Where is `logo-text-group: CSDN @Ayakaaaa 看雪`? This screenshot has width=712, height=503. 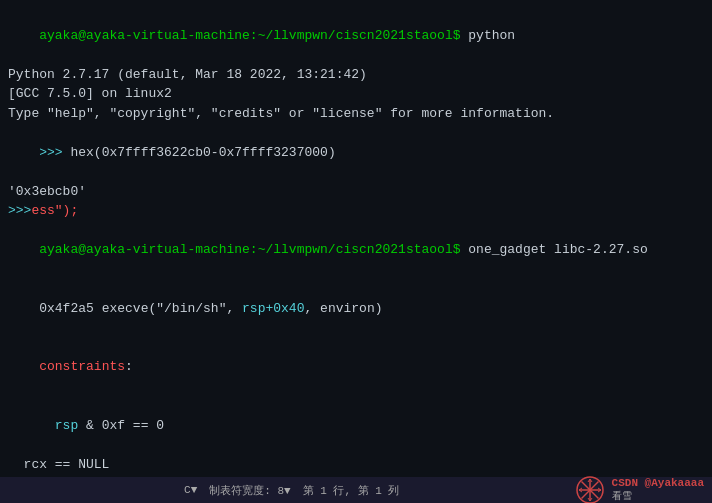 logo-text-group: CSDN @Ayakaaaa 看雪 is located at coordinates (658, 490).